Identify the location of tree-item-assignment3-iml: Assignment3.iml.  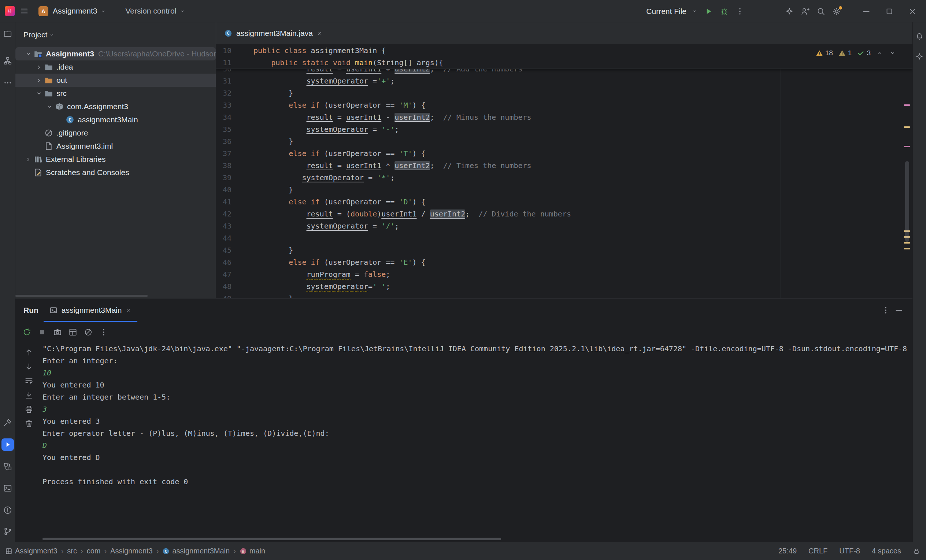
(116, 146).